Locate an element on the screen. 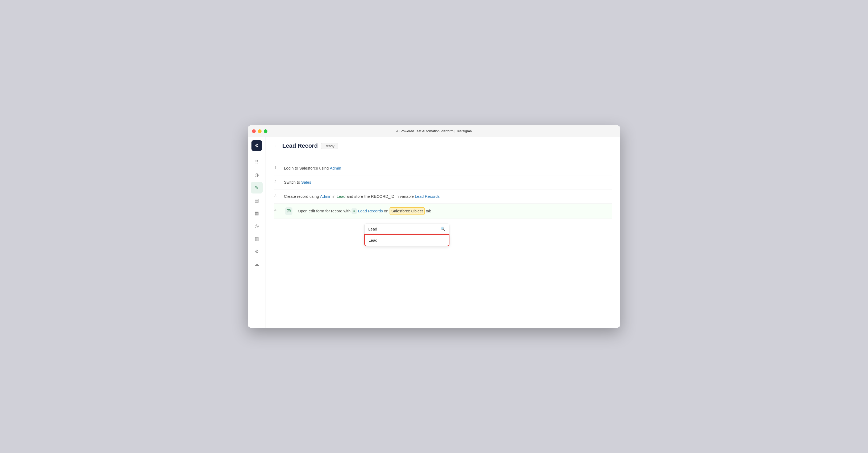 This screenshot has width=868, height=453. sidebar: ⚙ ⠿ ◑ ✎ ▤ ▦ ◎ ▥ ⚙ is located at coordinates (257, 233).